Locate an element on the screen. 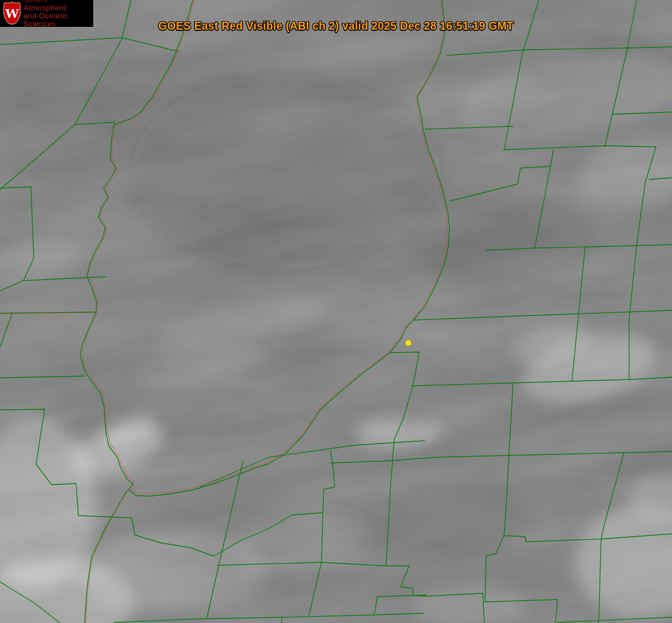  location-marker-dot is located at coordinates (408, 343).